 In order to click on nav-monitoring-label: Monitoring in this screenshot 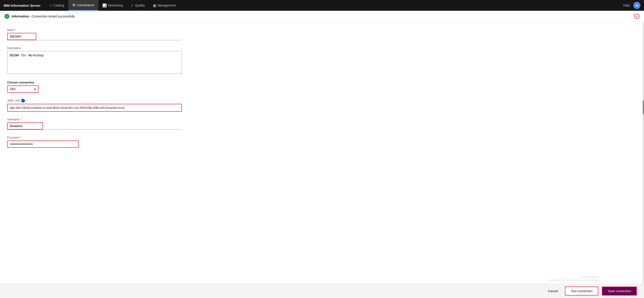, I will do `click(116, 5)`.